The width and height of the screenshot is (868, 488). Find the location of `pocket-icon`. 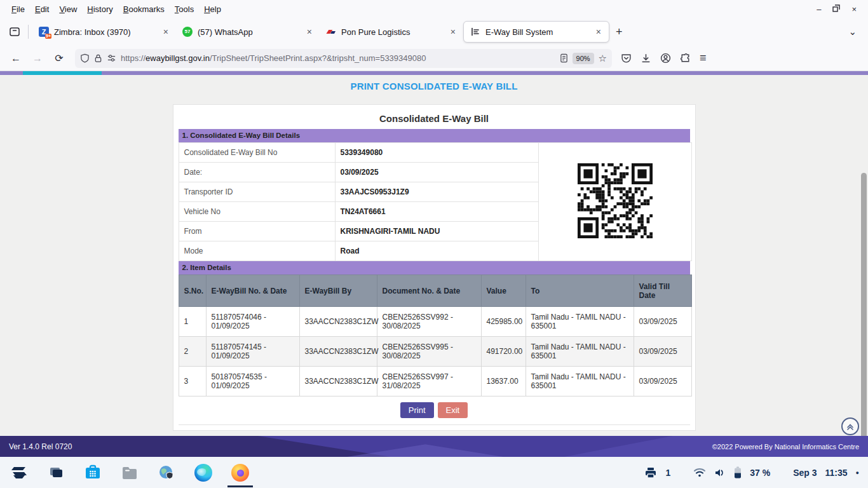

pocket-icon is located at coordinates (627, 58).